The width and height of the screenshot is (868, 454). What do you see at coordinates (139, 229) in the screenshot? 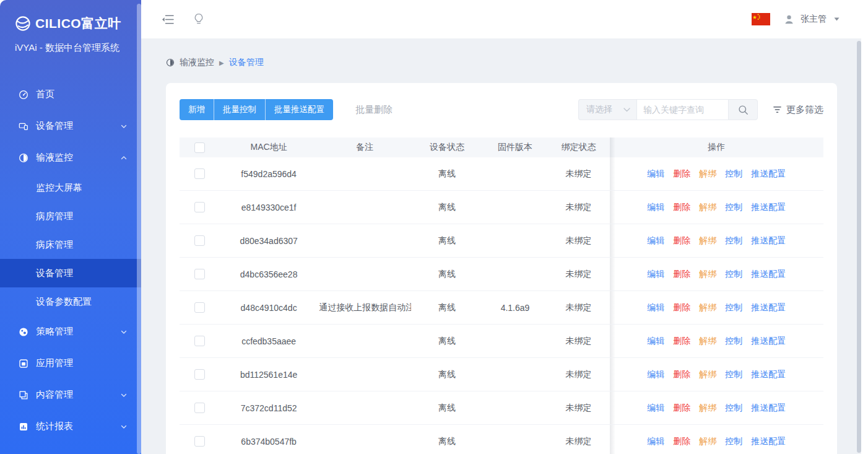
I see `sidebar-scrollbar` at bounding box center [139, 229].